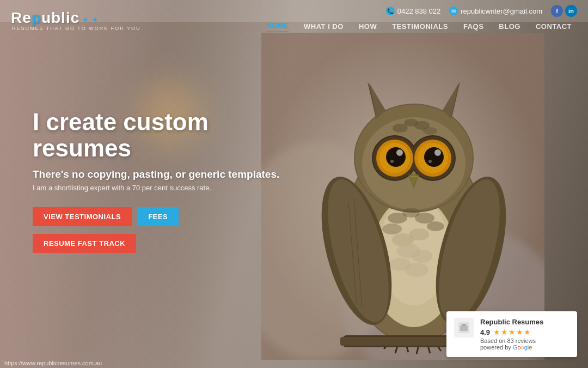 The width and height of the screenshot is (588, 368). I want to click on url-bar: https://www.republicresumes.com.au, so click(53, 363).